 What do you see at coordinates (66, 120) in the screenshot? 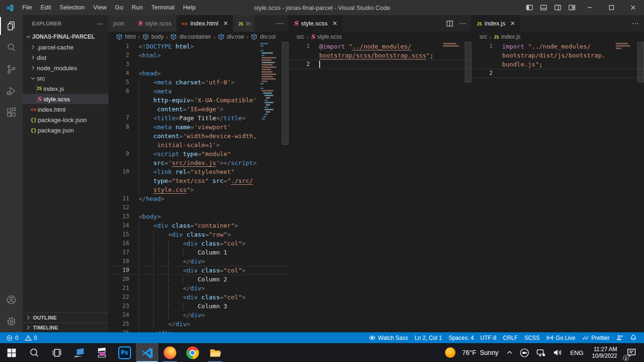
I see `tree-item-package-lock-json: {}package-lock.json` at bounding box center [66, 120].